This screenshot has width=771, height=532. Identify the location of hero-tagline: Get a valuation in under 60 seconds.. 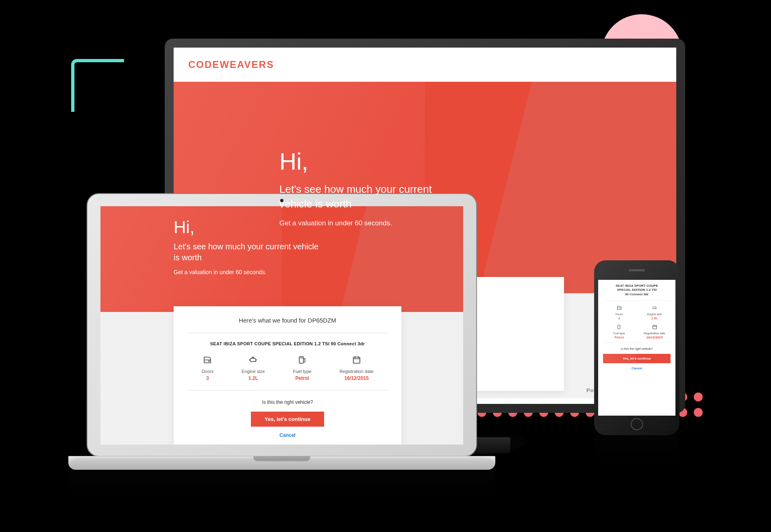
(318, 272).